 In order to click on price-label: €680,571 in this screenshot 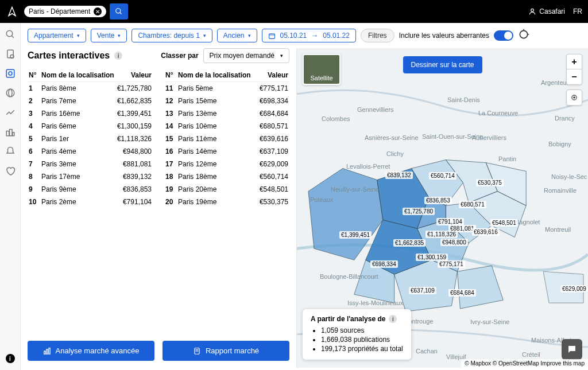, I will do `click(473, 204)`.